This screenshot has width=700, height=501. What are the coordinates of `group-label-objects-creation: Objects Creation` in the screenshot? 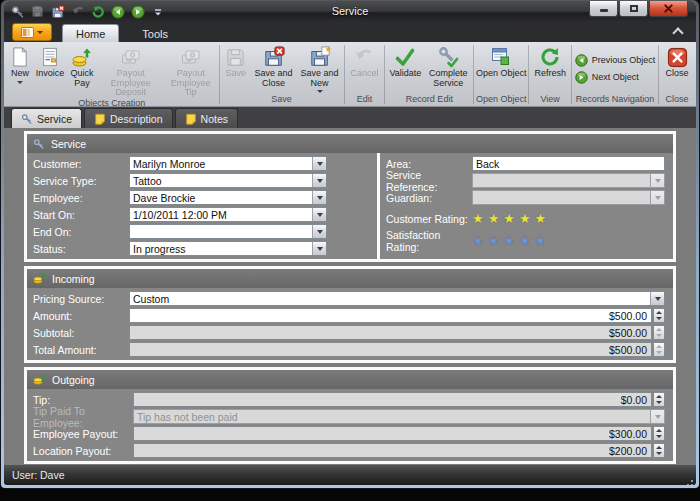 It's located at (112, 103).